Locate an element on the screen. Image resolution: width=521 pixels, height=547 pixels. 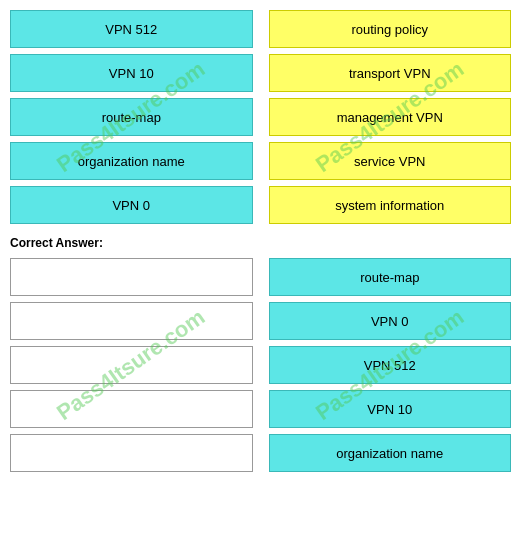
list-item: routing policy is located at coordinates (390, 29).